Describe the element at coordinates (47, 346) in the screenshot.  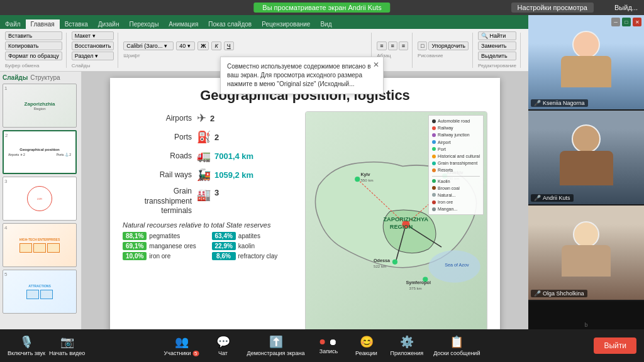
I see `taskbar-left: 🎙️ Включить звук 📷 Начать видео` at that location.